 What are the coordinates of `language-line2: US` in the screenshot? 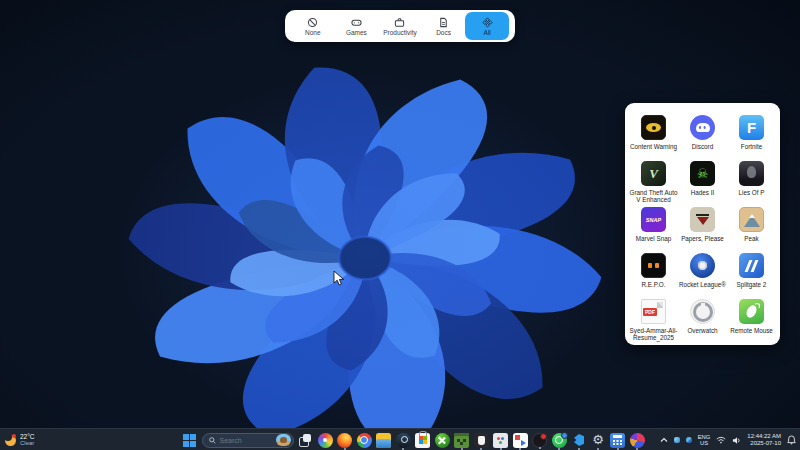 It's located at (704, 444).